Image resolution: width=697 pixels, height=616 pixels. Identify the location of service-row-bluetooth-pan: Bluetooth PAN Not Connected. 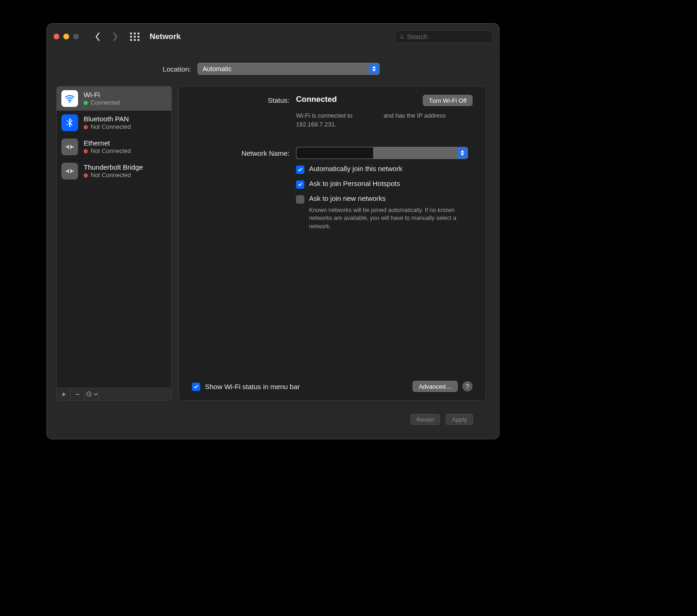
(114, 123).